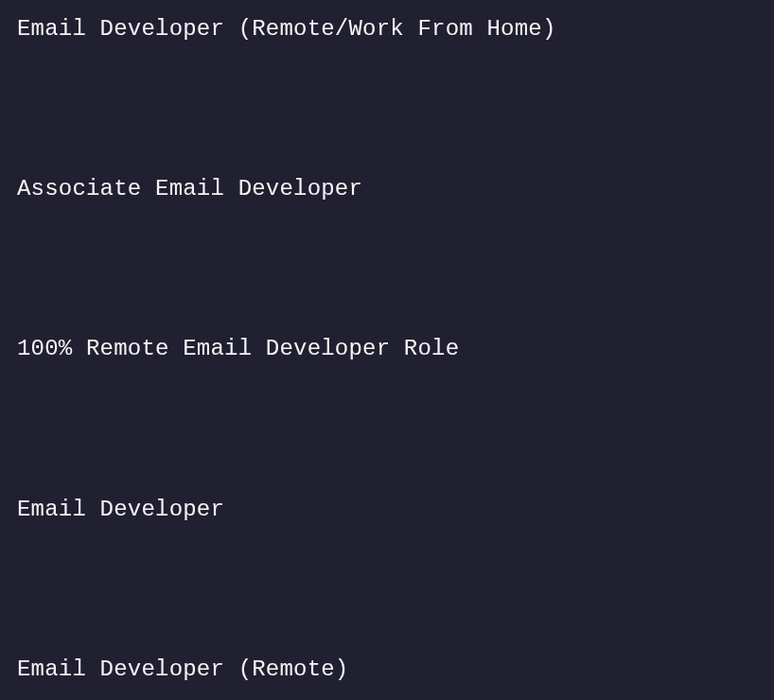 The width and height of the screenshot is (774, 700). Describe the element at coordinates (396, 348) in the screenshot. I see `job-list-item: 100% Remote Email Developer Role` at that location.